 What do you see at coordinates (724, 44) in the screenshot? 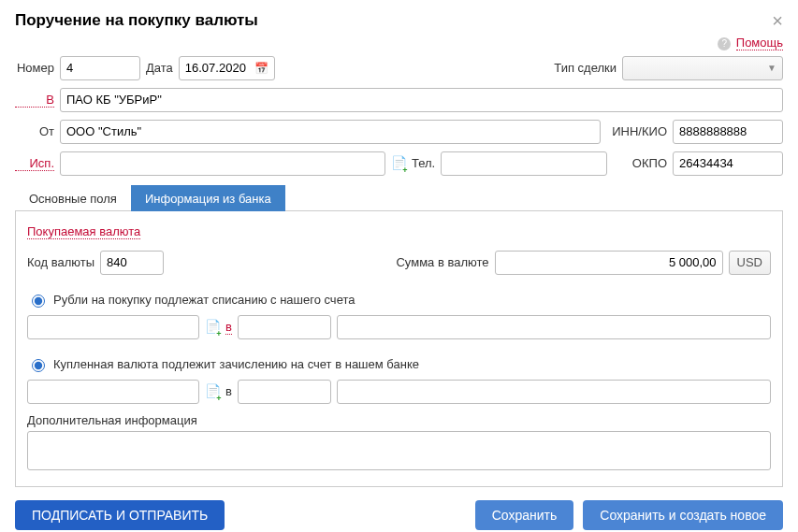
I see `help-icon: ?` at bounding box center [724, 44].